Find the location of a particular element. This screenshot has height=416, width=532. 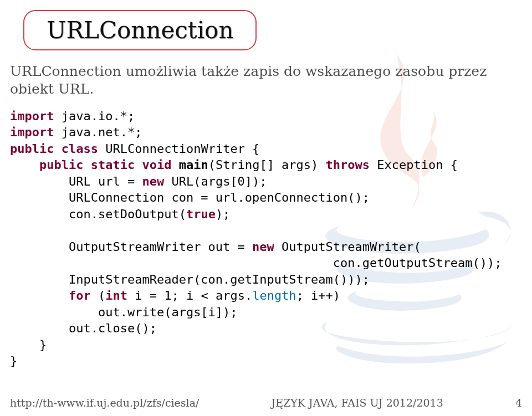

code-text: java.io.*; is located at coordinates (94, 116).